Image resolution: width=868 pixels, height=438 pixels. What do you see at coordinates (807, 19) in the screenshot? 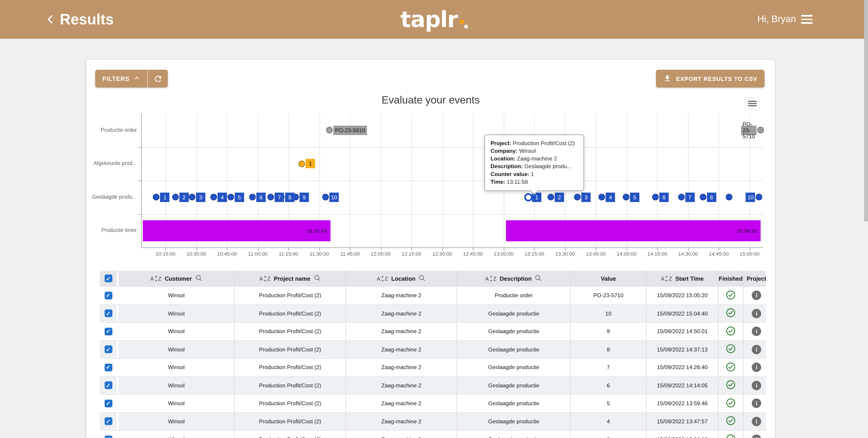
I see `menu-icon` at bounding box center [807, 19].